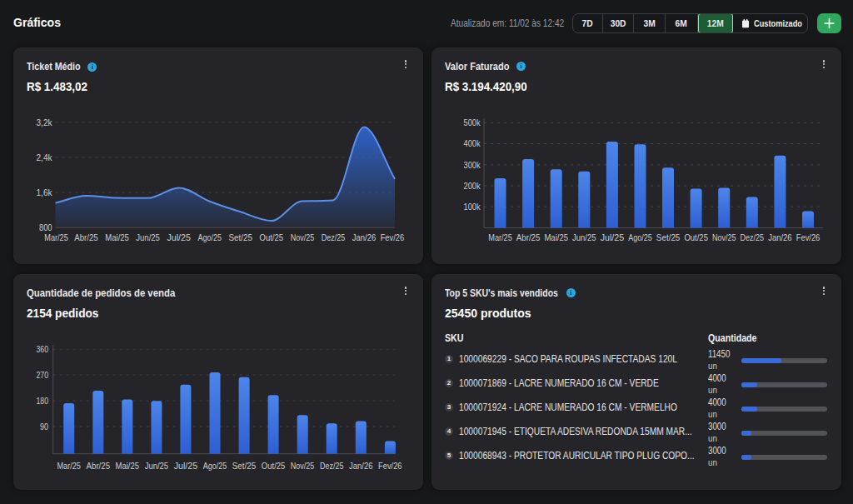  What do you see at coordinates (45, 192) in the screenshot?
I see `svg-text: 1,6k` at bounding box center [45, 192].